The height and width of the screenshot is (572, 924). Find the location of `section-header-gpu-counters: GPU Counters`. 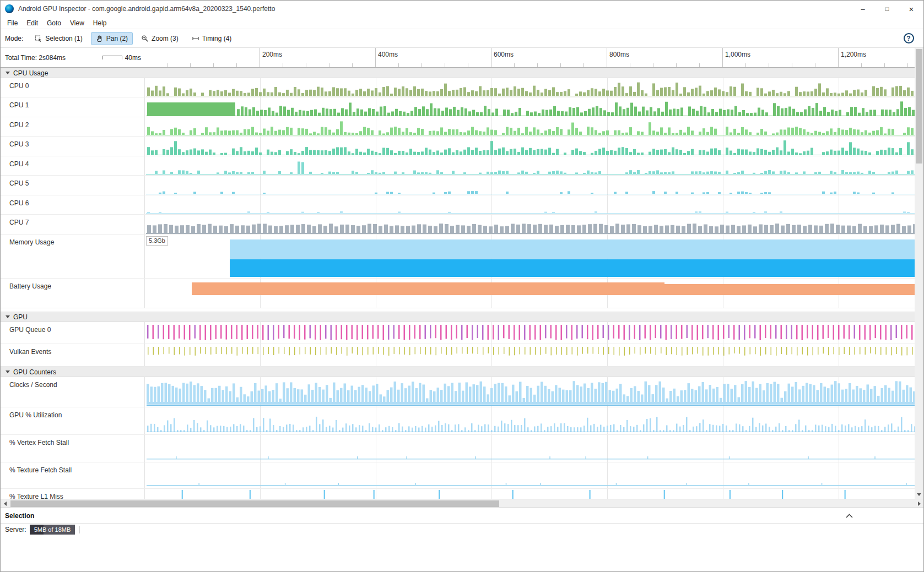

section-header-gpu-counters: GPU Counters is located at coordinates (462, 372).